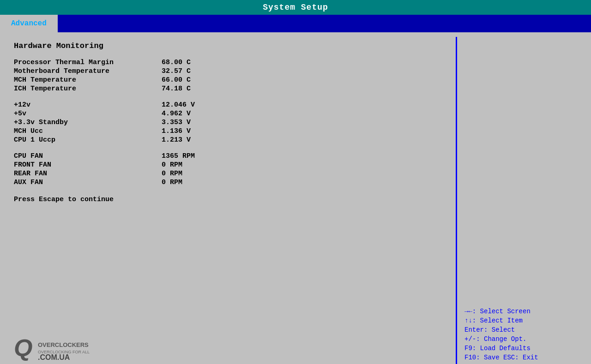 The width and height of the screenshot is (591, 364). Describe the element at coordinates (228, 165) in the screenshot. I see `fan-row-1: FRONT FAN 0 RPM` at that location.